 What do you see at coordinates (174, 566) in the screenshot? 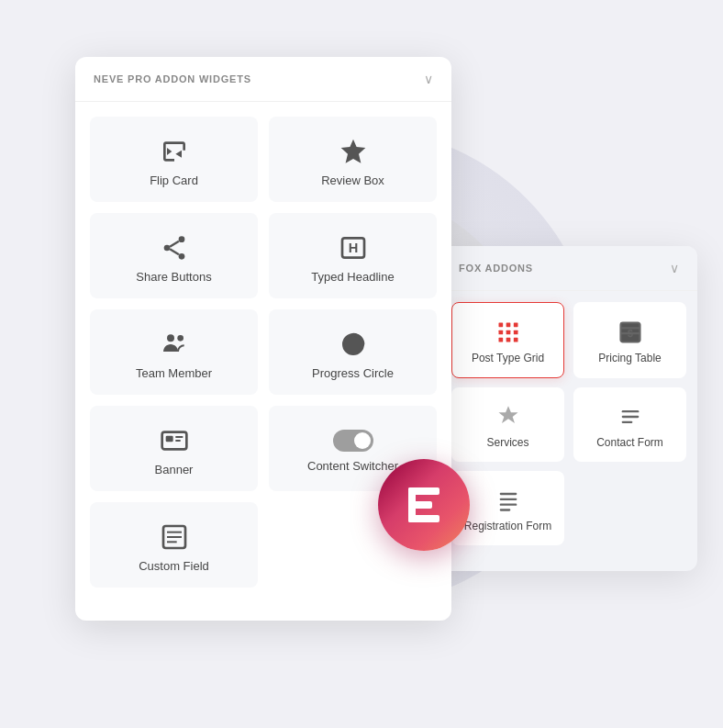
I see `neve-widget-label: Custom Field` at bounding box center [174, 566].